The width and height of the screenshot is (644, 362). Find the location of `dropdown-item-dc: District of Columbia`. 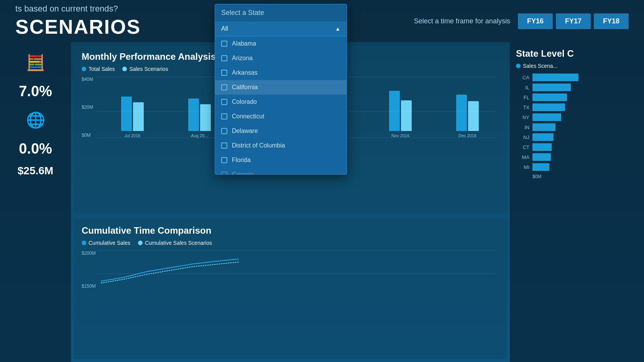

dropdown-item-dc: District of Columbia is located at coordinates (281, 146).